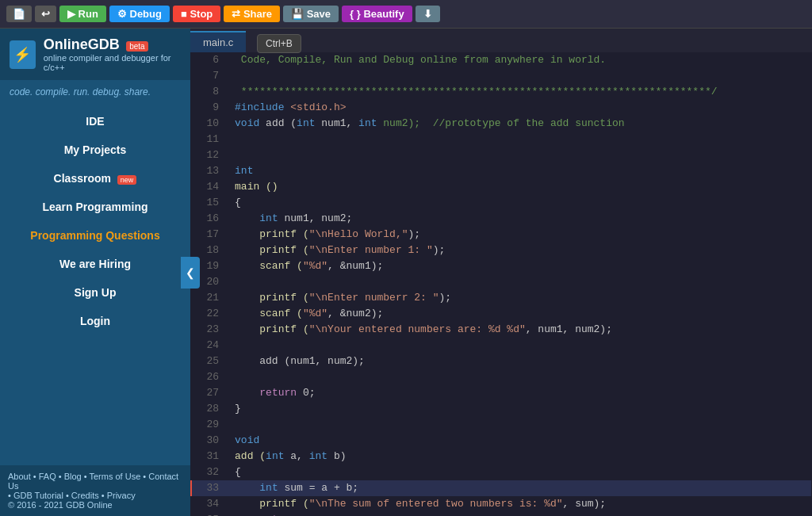  I want to click on table-row: 29, so click(501, 425).